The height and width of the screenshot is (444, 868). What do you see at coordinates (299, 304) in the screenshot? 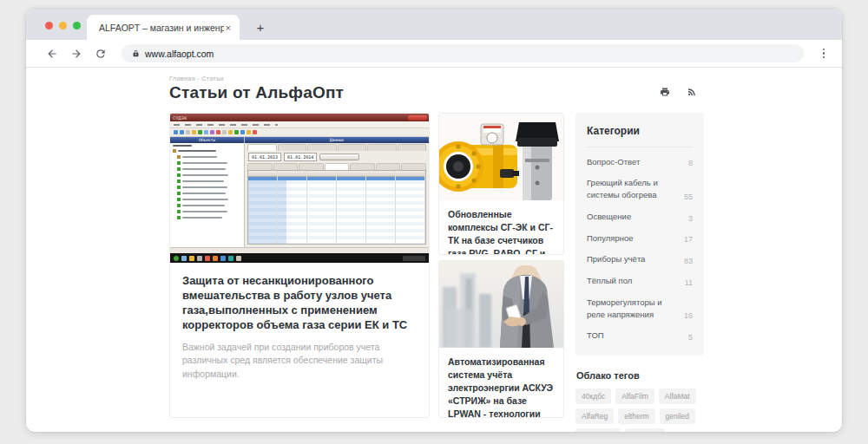
I see `article-title: Защита от несанкционированного вмешатель…` at bounding box center [299, 304].